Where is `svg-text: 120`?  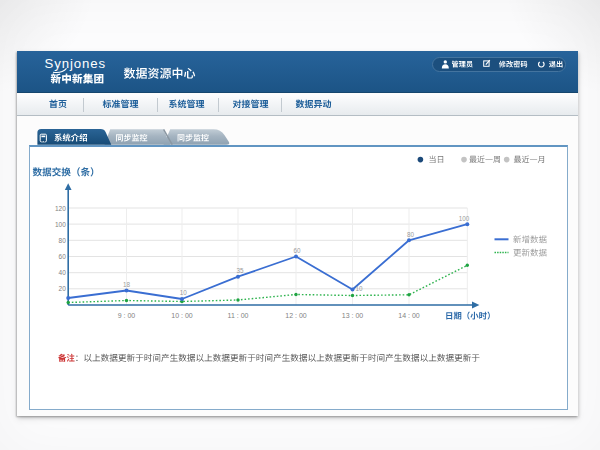
svg-text: 120 is located at coordinates (60, 208).